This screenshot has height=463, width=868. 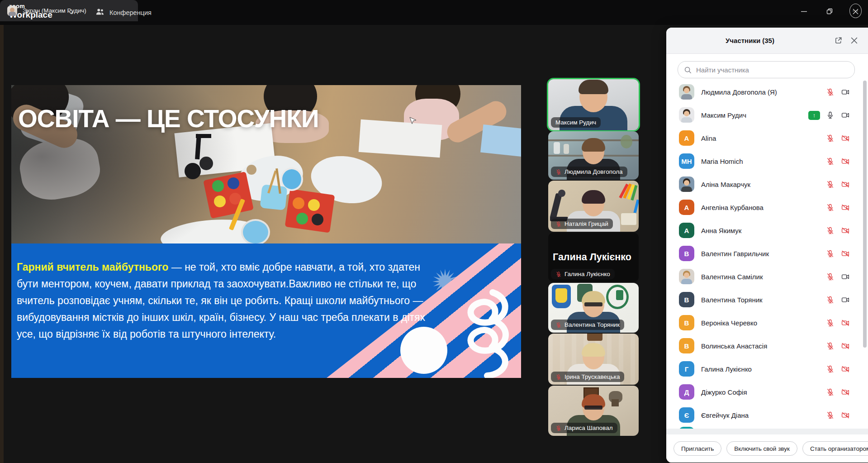 I want to click on tab-conference: Конференция, so click(x=123, y=13).